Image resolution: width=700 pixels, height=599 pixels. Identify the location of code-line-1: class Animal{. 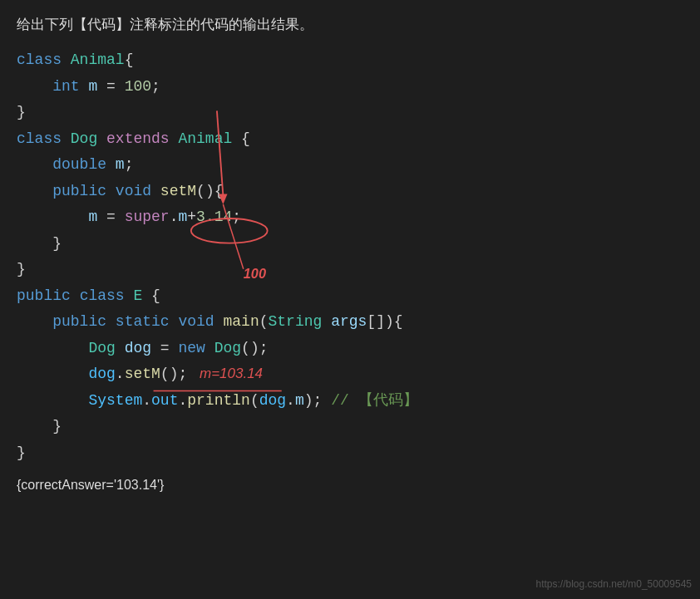
(350, 61).